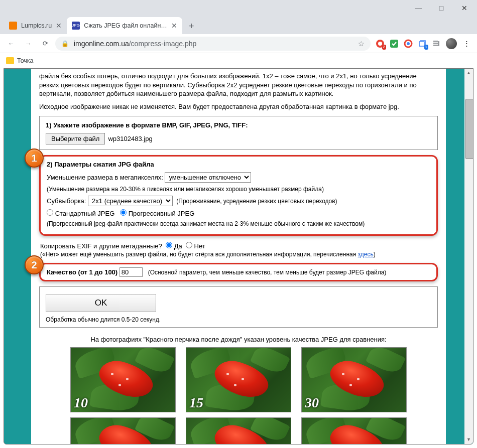 This screenshot has width=477, height=448. I want to click on folder-icon, so click(10, 61).